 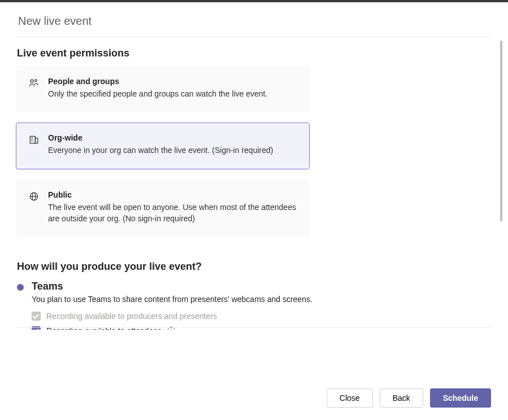 What do you see at coordinates (158, 88) in the screenshot?
I see `permission-option-body: People and groups Only the specified peo…` at bounding box center [158, 88].